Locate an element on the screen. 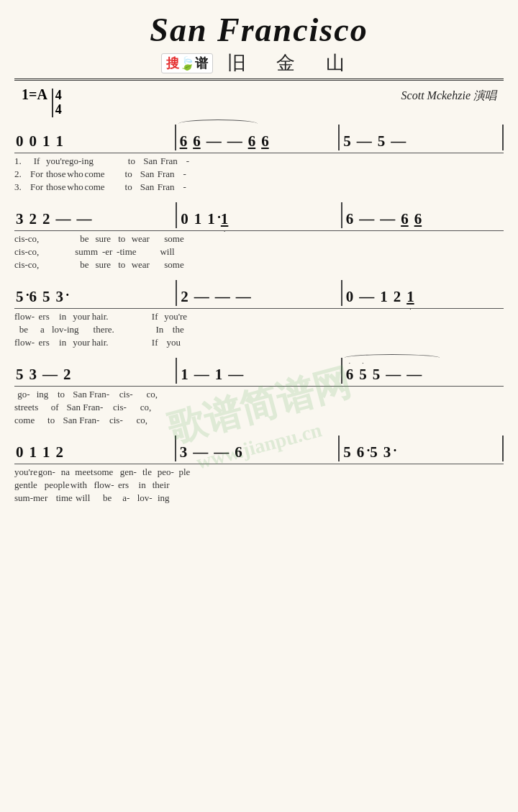  segment-3-2: 2 — — — is located at coordinates (259, 297).